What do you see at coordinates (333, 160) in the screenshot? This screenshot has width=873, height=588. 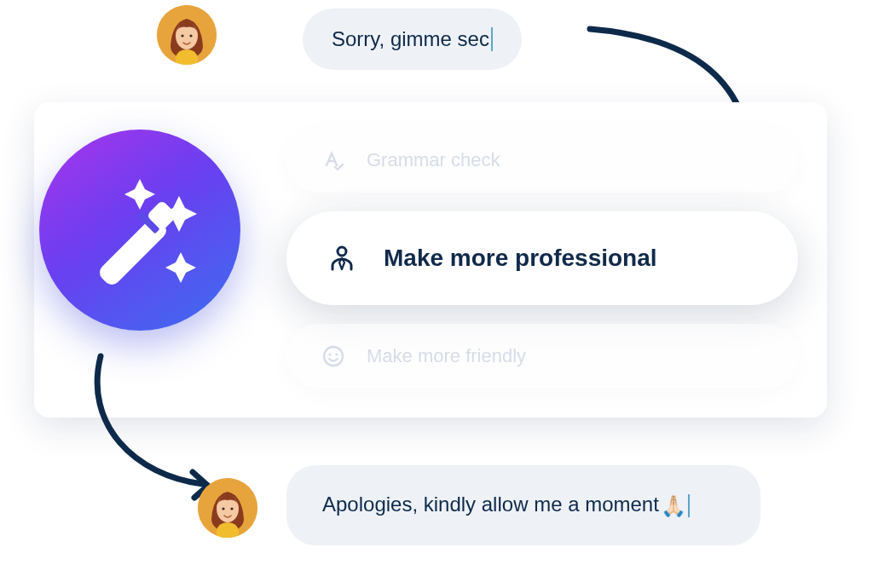 I see `grammar-icon` at bounding box center [333, 160].